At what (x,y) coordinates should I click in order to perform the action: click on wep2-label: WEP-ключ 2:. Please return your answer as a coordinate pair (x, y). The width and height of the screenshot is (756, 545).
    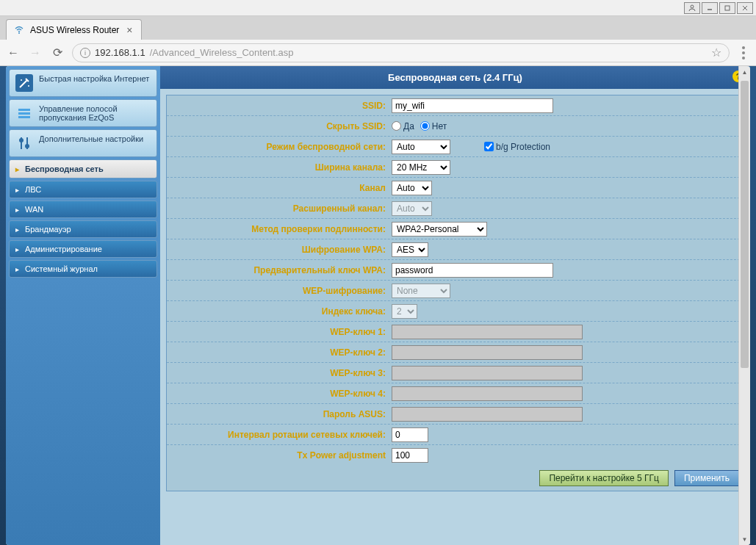
    Looking at the image, I should click on (281, 353).